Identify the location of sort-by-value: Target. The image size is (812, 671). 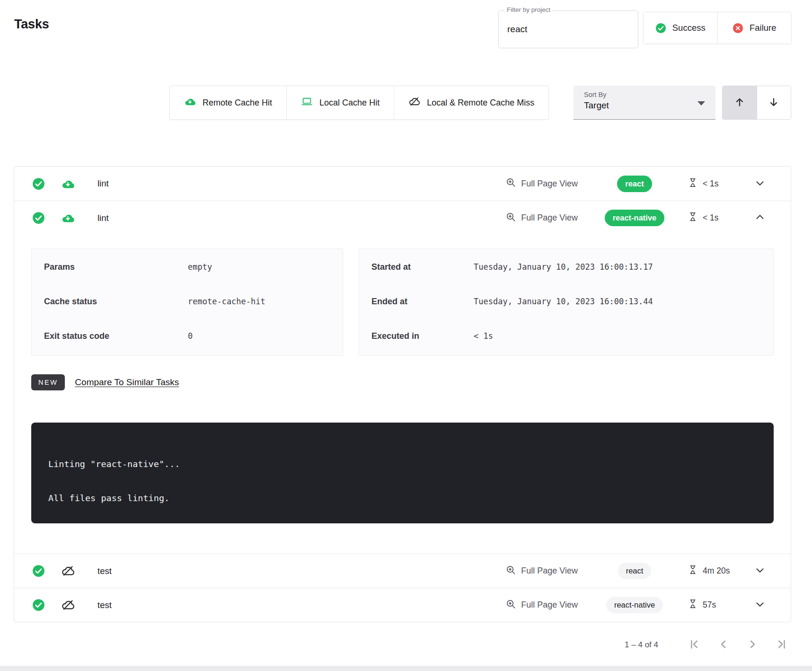
(645, 106).